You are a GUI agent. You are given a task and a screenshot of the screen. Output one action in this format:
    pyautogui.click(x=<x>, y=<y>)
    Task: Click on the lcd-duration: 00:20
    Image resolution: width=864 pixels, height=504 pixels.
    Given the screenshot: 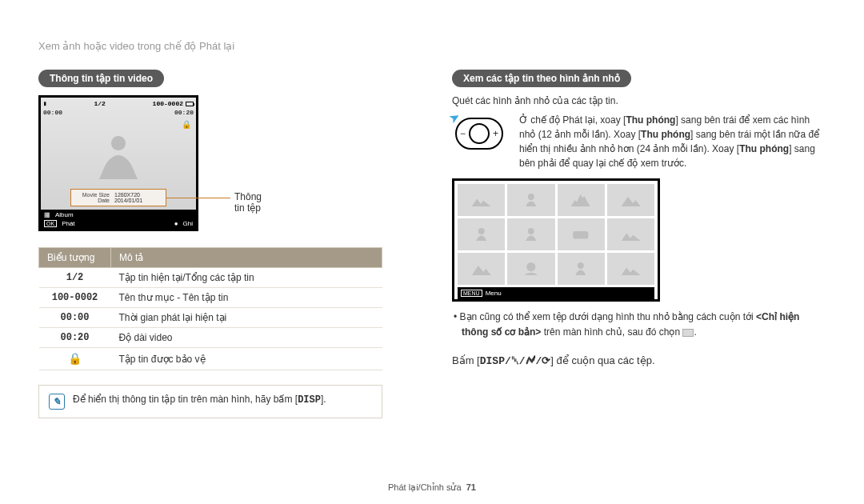 What is the action you would take?
    pyautogui.click(x=184, y=112)
    